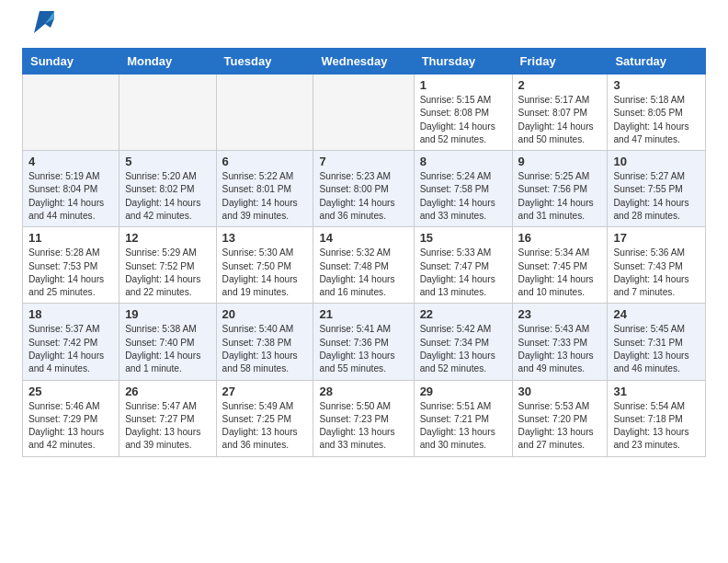 The height and width of the screenshot is (563, 728). What do you see at coordinates (656, 62) in the screenshot?
I see `col-saturday: Saturday` at bounding box center [656, 62].